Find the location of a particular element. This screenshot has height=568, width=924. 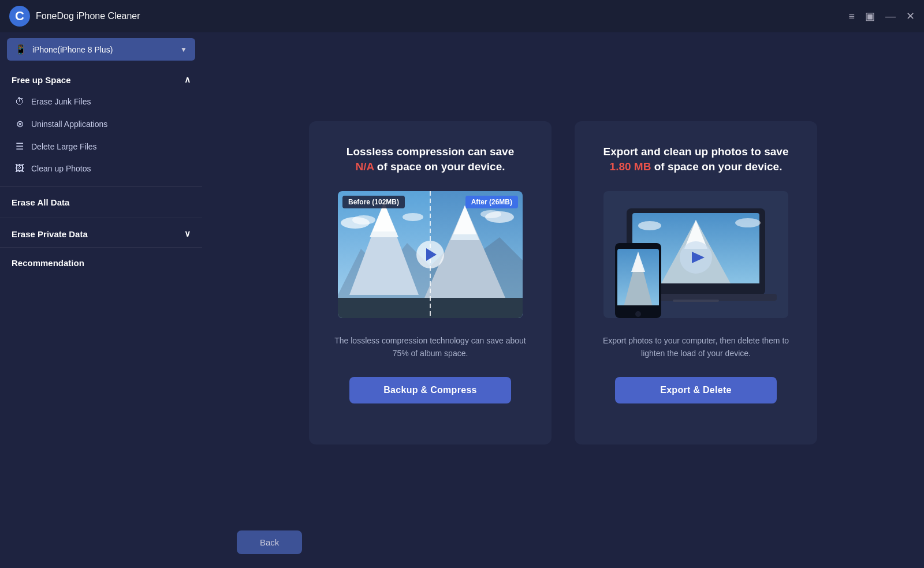

export-description: Export photos to your computer, then del… is located at coordinates (696, 347).